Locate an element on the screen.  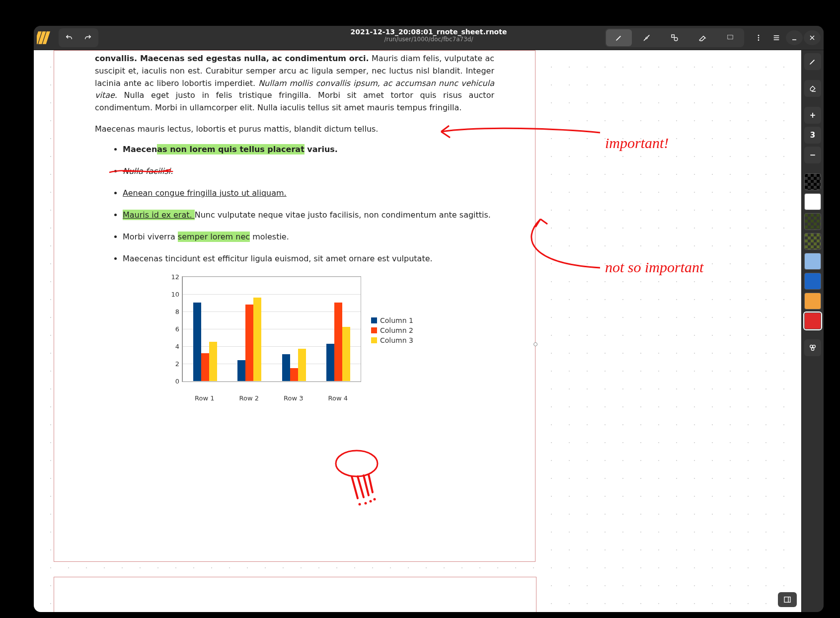
window-title: 2021-12-13_20:08:01_rnote_sheet.rnote is located at coordinates (429, 32).